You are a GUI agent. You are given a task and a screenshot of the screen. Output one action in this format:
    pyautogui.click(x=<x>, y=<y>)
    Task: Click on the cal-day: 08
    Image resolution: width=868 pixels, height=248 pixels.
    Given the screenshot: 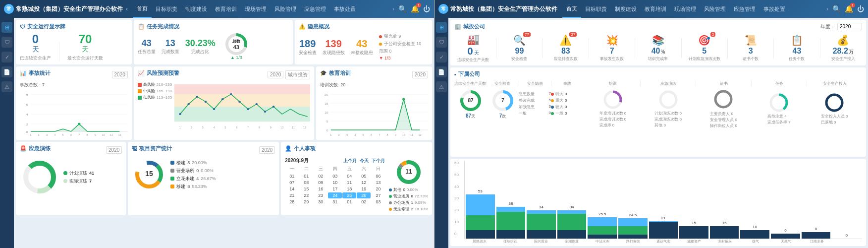 What is the action you would take?
    pyautogui.click(x=306, y=183)
    